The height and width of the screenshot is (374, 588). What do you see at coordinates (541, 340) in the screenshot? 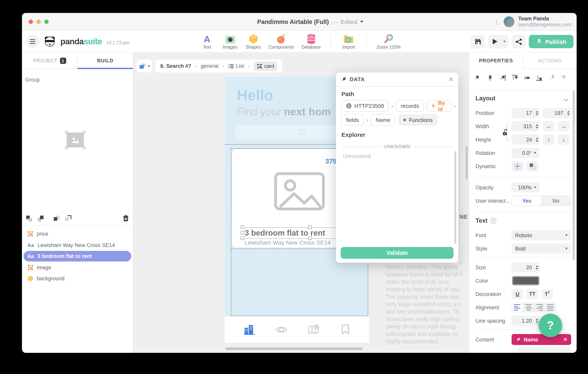
I see `content-binding-chip: Name ✕` at bounding box center [541, 340].